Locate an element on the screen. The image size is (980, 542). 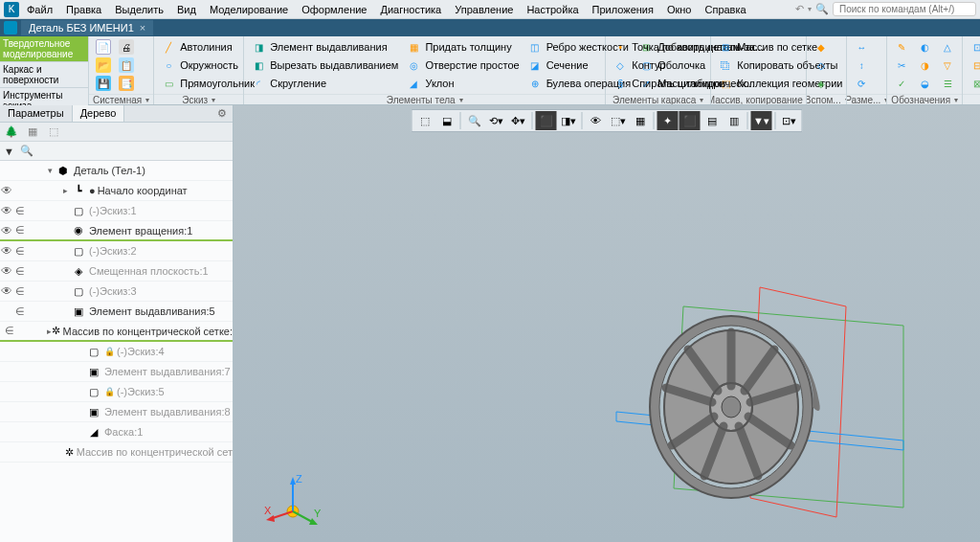
tree-row: ▣Элемент выдавливания:8 is located at coordinates (117, 412).